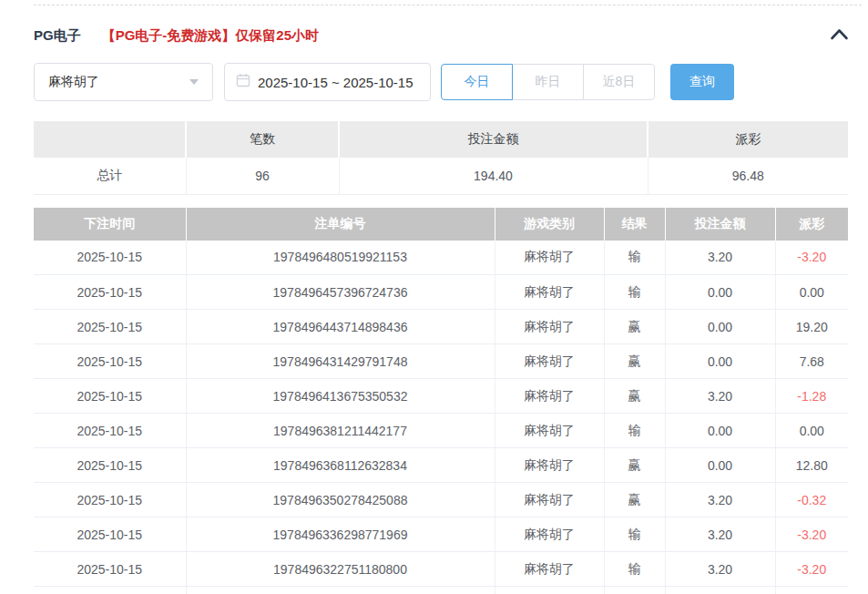  Describe the element at coordinates (448, 36) in the screenshot. I see `panel-header: PG电子 【PG电子-免费游戏】仅保留25小时` at that location.